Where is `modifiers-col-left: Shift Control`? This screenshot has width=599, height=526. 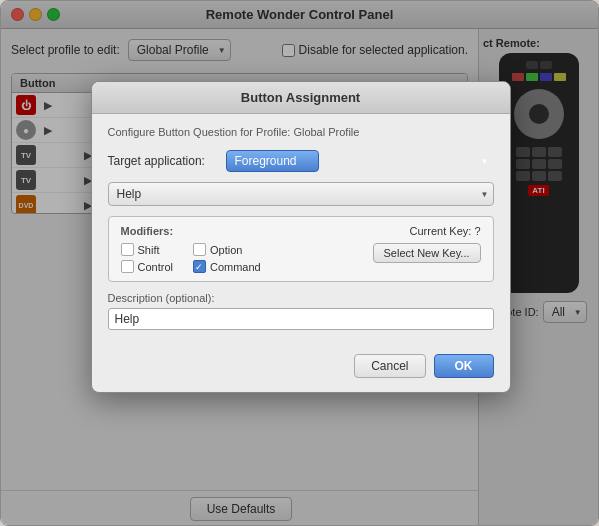 modifiers-col-left: Shift Control is located at coordinates (147, 258).